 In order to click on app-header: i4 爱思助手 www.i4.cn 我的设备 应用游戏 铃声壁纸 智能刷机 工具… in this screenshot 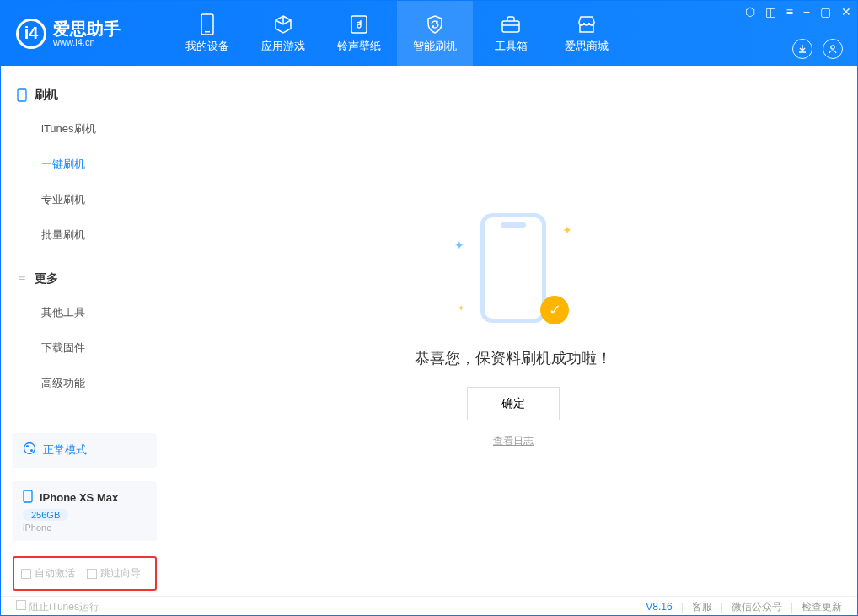, I will do `click(429, 34)`.